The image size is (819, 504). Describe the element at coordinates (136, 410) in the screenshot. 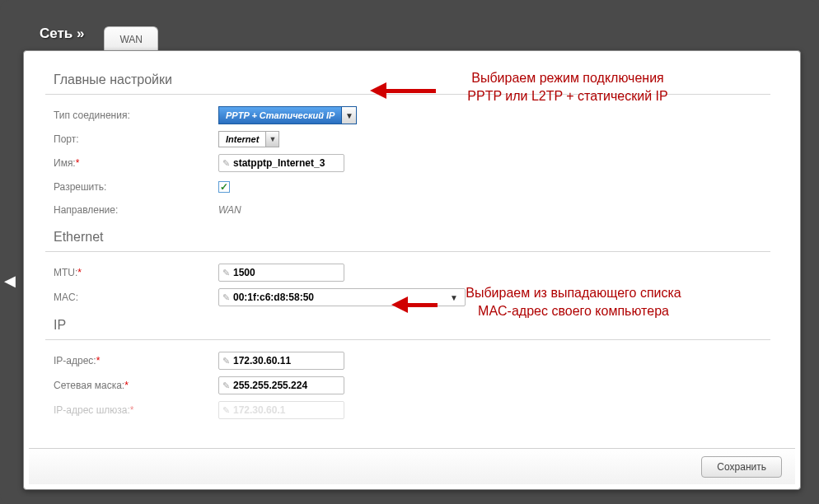

I see `label-gateway: IP-адрес шлюза:*` at that location.